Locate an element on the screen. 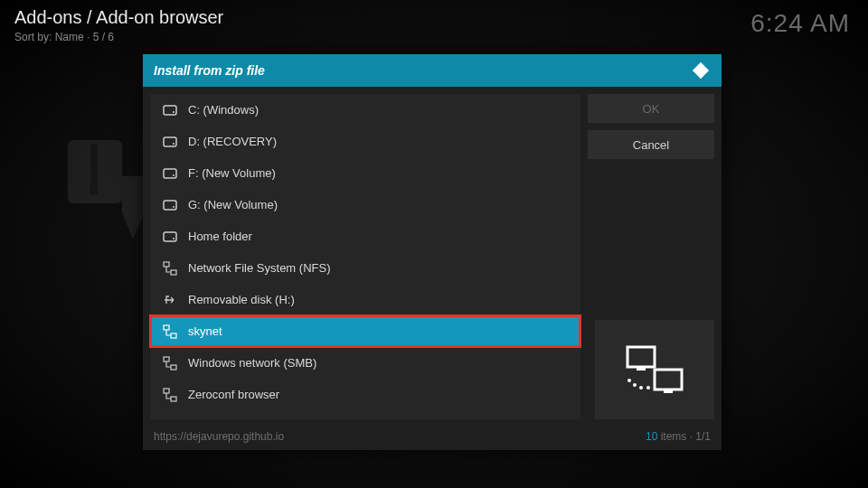  source-item-d-recovery: D: (RECOVERY) is located at coordinates (365, 141).